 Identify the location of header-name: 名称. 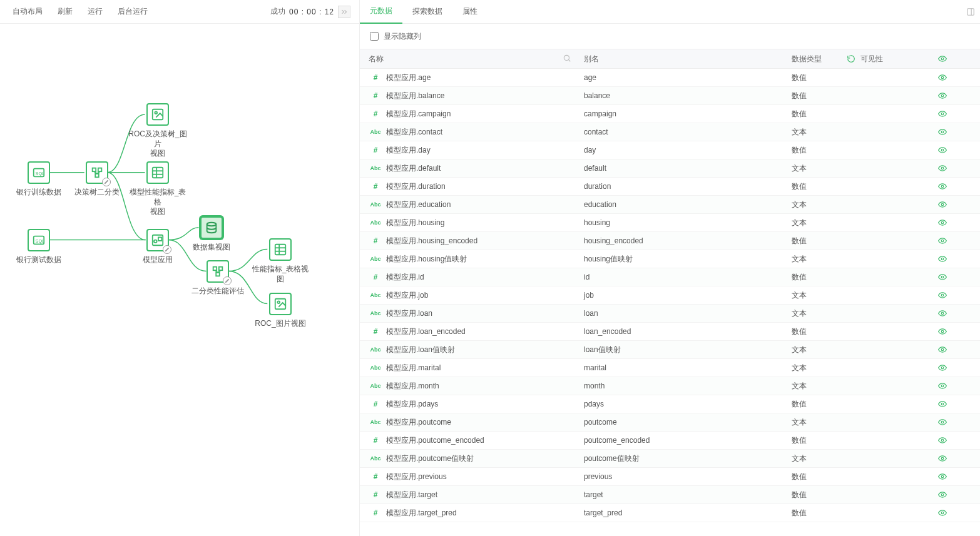
(376, 59).